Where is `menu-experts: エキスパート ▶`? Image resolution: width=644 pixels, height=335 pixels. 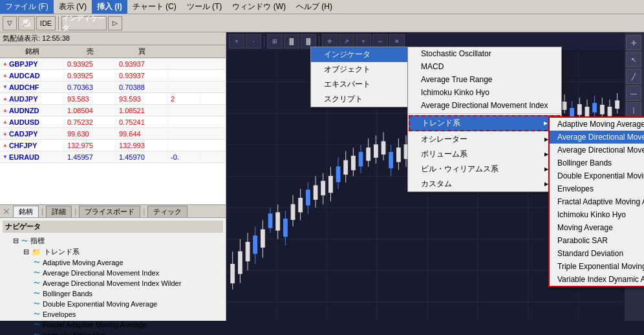 menu-experts: エキスパート ▶ is located at coordinates (375, 84).